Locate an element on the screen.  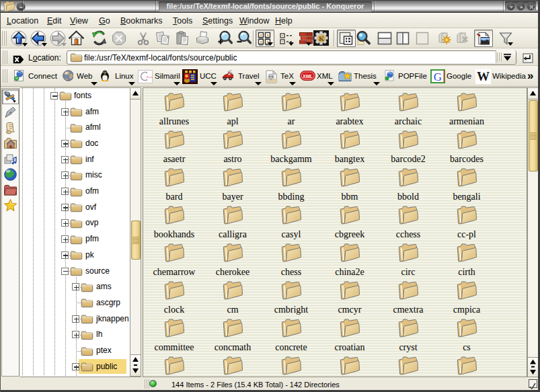
svg-text: Assoc is located at coordinates (149, 77).